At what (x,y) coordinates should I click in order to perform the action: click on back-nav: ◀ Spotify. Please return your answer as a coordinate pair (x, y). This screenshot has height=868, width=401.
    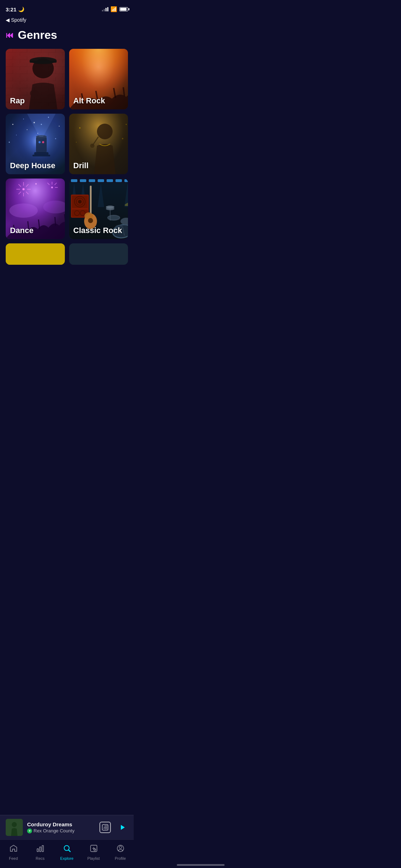
    Looking at the image, I should click on (67, 21).